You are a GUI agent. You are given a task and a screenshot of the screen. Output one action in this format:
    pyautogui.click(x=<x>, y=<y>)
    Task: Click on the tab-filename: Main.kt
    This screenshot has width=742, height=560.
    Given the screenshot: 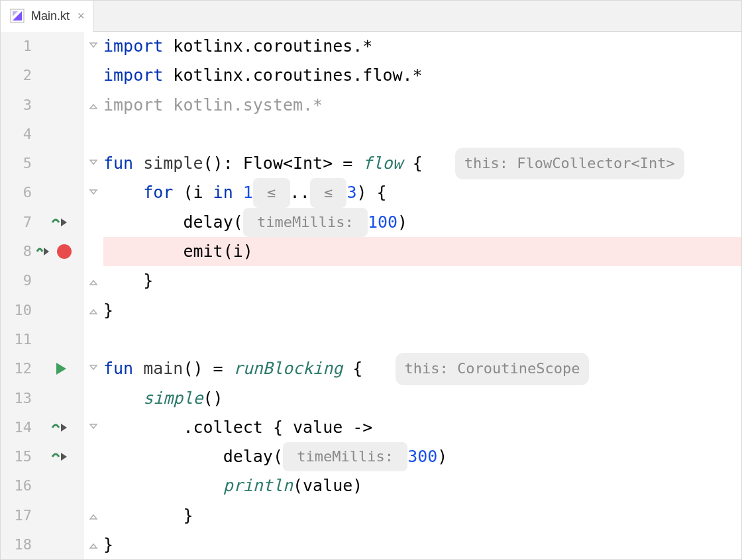 What is the action you would take?
    pyautogui.click(x=50, y=16)
    